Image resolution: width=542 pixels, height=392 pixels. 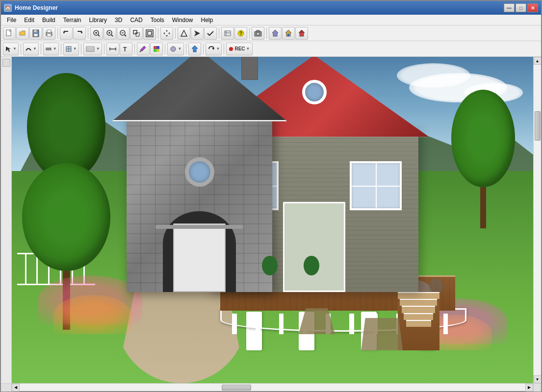 What do you see at coordinates (136, 20) in the screenshot?
I see `menu-cad: CAD` at bounding box center [136, 20].